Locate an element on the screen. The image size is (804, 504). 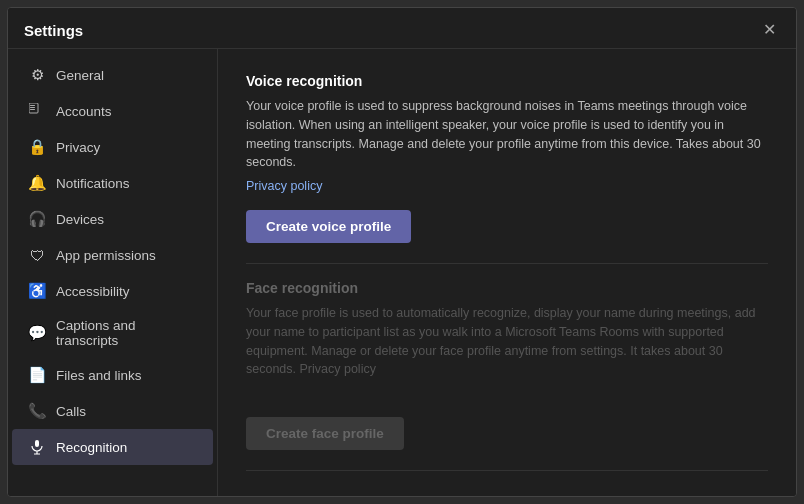
app-permissions-icon: 🛡 is located at coordinates (37, 255).